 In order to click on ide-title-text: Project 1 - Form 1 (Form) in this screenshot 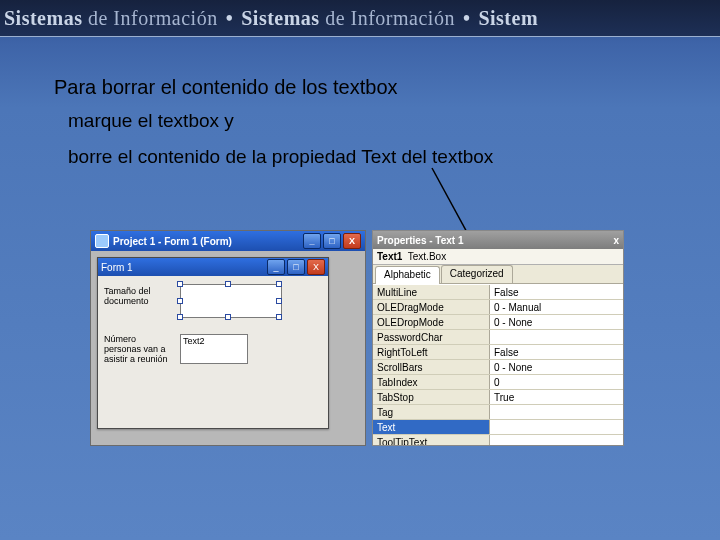, I will do `click(172, 242)`.